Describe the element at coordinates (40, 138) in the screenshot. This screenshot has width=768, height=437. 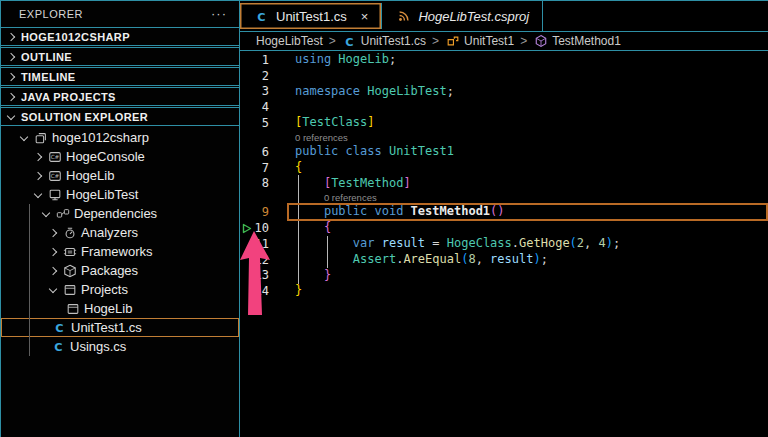
I see `solution-icon` at that location.